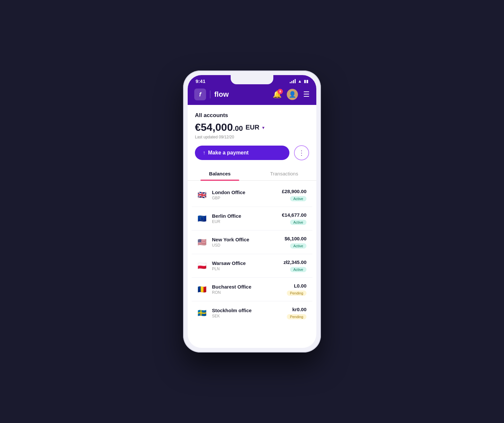 This screenshot has width=504, height=423. I want to click on account-balance-berlin: €14,677.00, so click(294, 215).